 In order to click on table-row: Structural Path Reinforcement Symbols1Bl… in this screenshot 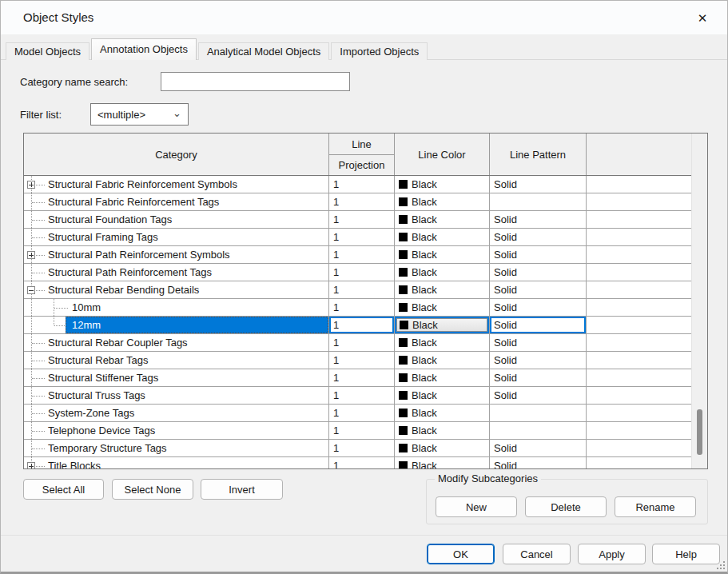, I will do `click(358, 255)`.